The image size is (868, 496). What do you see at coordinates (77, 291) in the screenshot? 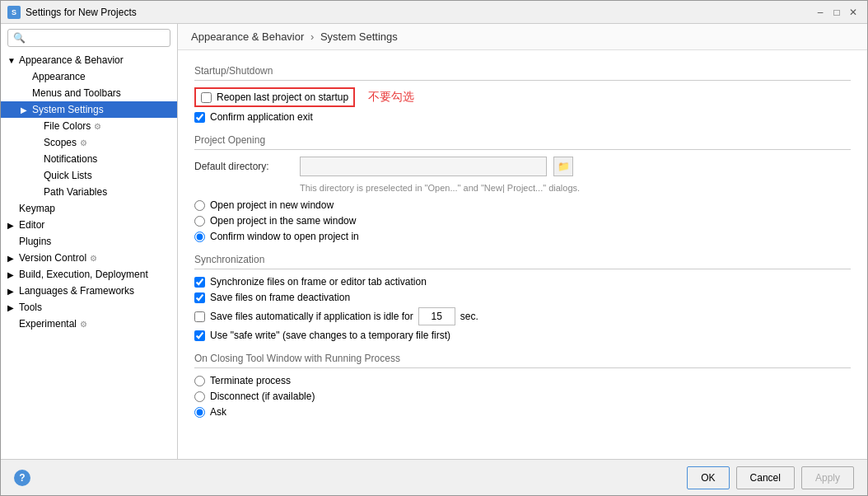
I see `sidebar-label: Languages & Frameworks` at bounding box center [77, 291].